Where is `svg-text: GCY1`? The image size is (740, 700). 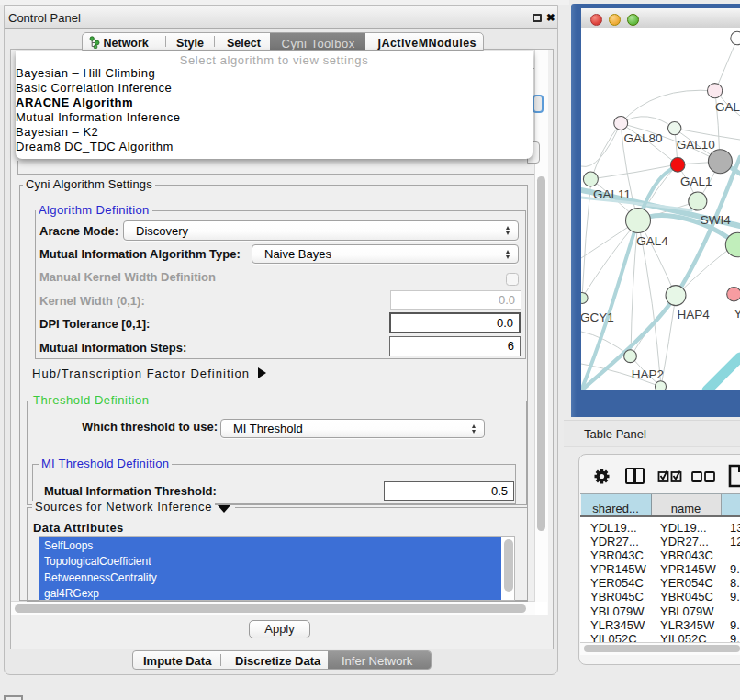 svg-text: GCY1 is located at coordinates (598, 318).